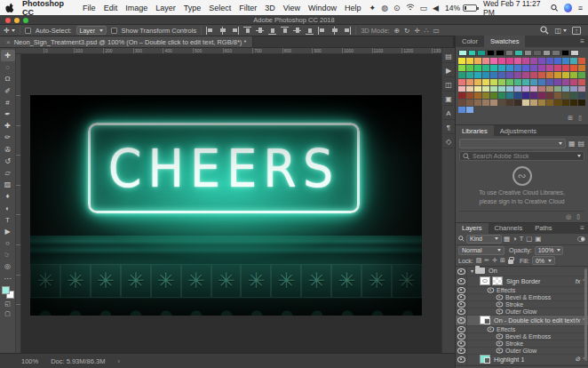  What do you see at coordinates (568, 217) in the screenshot?
I see `sync-libraries-icon: ◎` at bounding box center [568, 217].